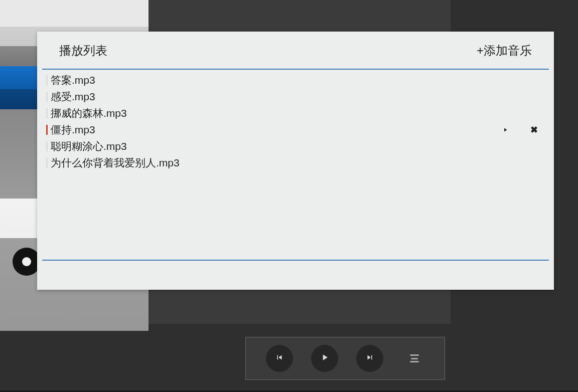 This screenshot has height=392, width=578. Describe the element at coordinates (296, 260) in the screenshot. I see `divider-bottom` at that location.